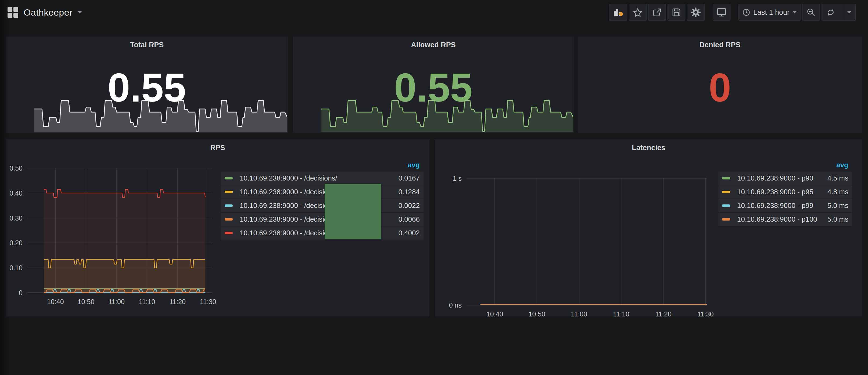  What do you see at coordinates (785, 193) in the screenshot?
I see `latencies-legend: avg10.10.69.238:9000 - p904.5 ms10.10.69…` at bounding box center [785, 193].